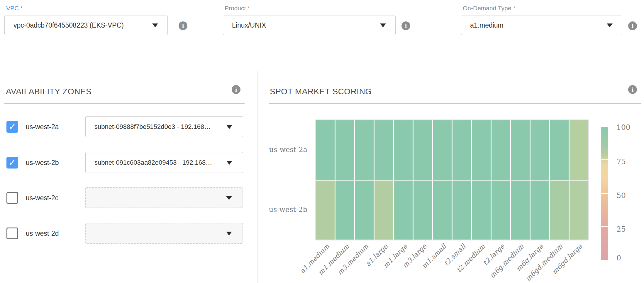  Describe the element at coordinates (423, 210) in the screenshot. I see `heatmap-cell-us-west-2b-m3.large` at that location.